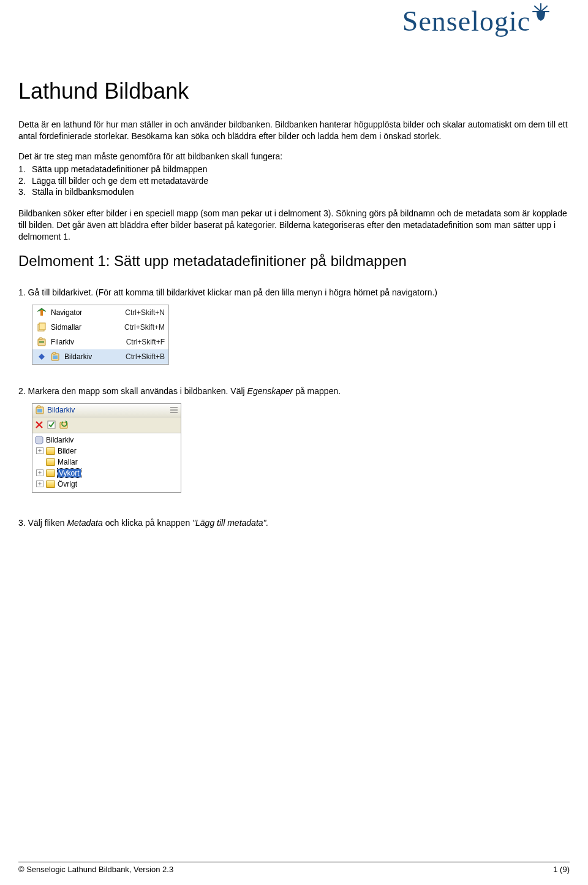  Describe the element at coordinates (86, 313) in the screenshot. I see `menu-label: Navigator` at that location.